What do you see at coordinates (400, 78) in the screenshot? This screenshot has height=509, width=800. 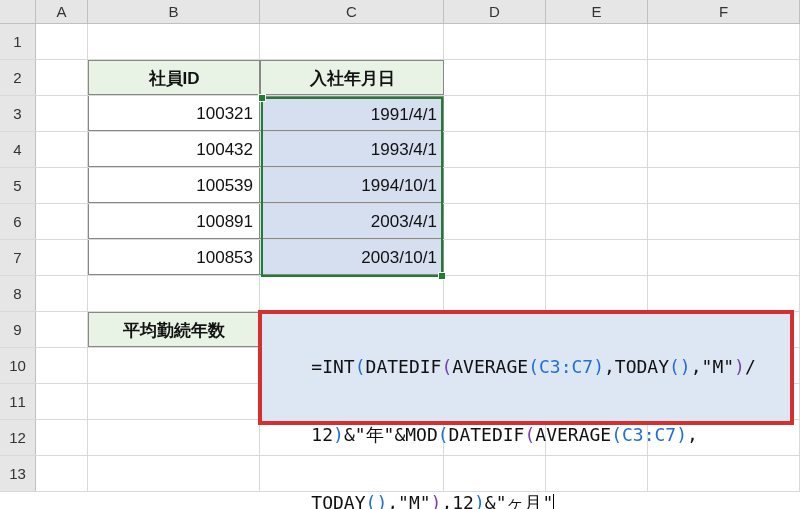 I see `row-2: 2 社員ID 入社年月日` at bounding box center [400, 78].